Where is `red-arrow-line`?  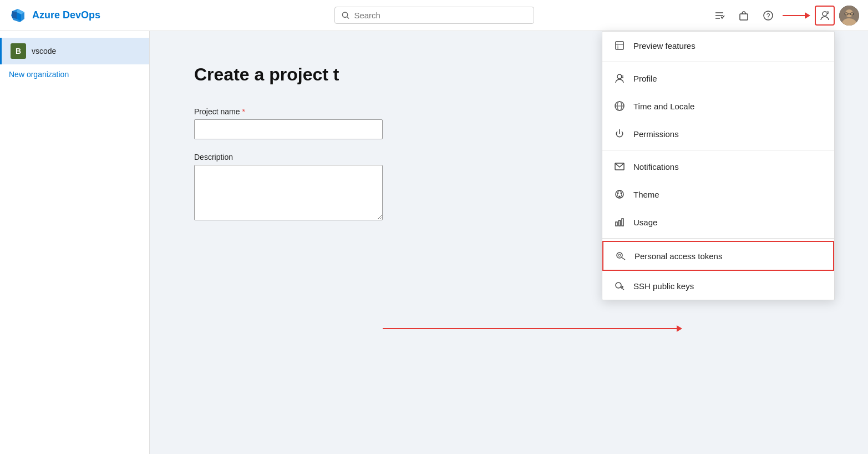 red-arrow-line is located at coordinates (794, 16).